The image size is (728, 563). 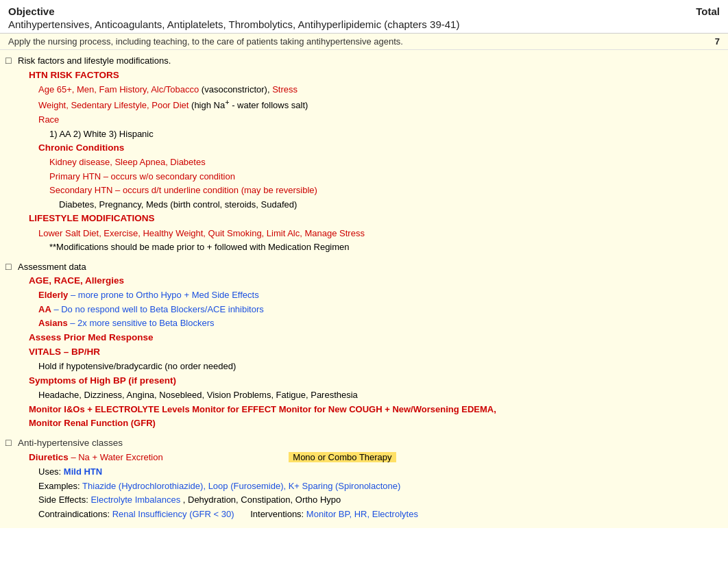 What do you see at coordinates (380, 323) in the screenshot?
I see `asians-line: Asians – 2x more sensitive to Beta Block…` at bounding box center [380, 323].